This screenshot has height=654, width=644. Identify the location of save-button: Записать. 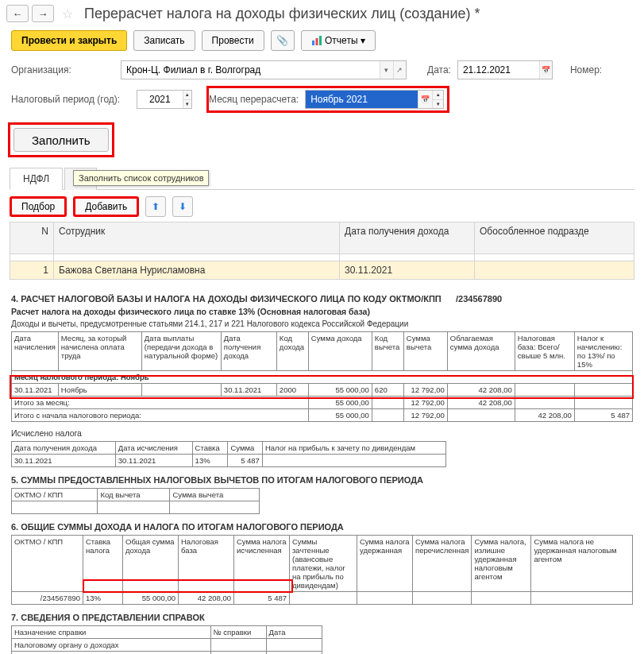
(164, 41).